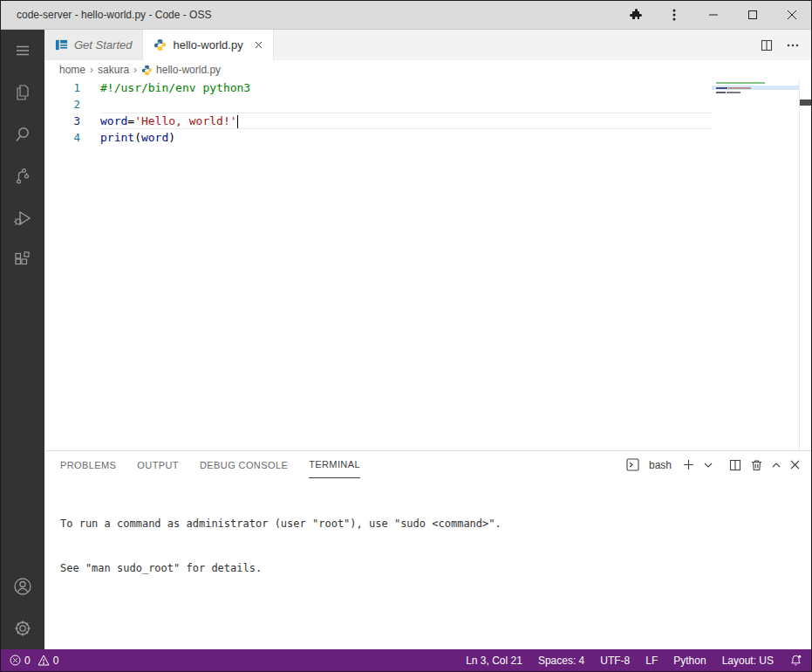 The image size is (812, 672). Describe the element at coordinates (494, 661) in the screenshot. I see `cursor-position: Ln 3, Col 21` at that location.